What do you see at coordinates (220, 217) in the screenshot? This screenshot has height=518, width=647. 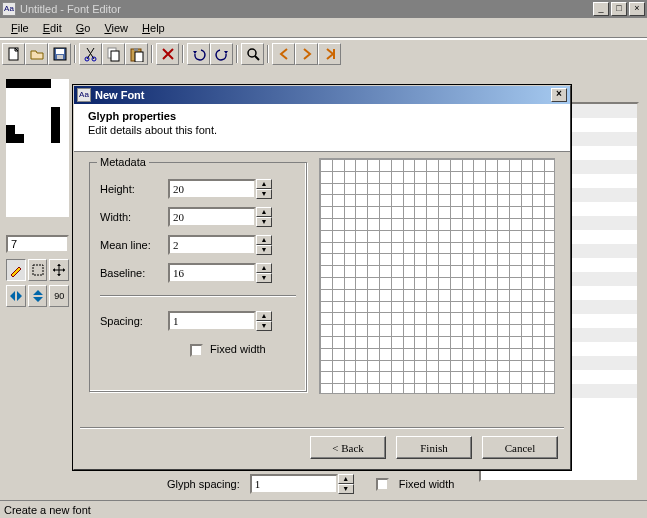 I see `width-spinner: ▲▼` at bounding box center [220, 217].